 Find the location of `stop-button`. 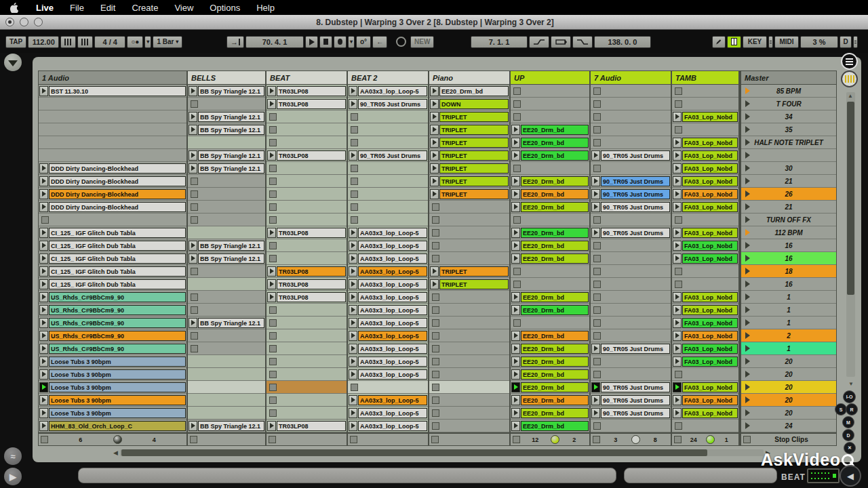

stop-button is located at coordinates (326, 42).